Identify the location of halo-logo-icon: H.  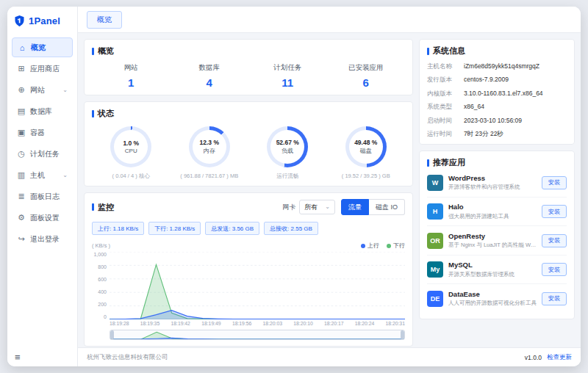
(435, 211).